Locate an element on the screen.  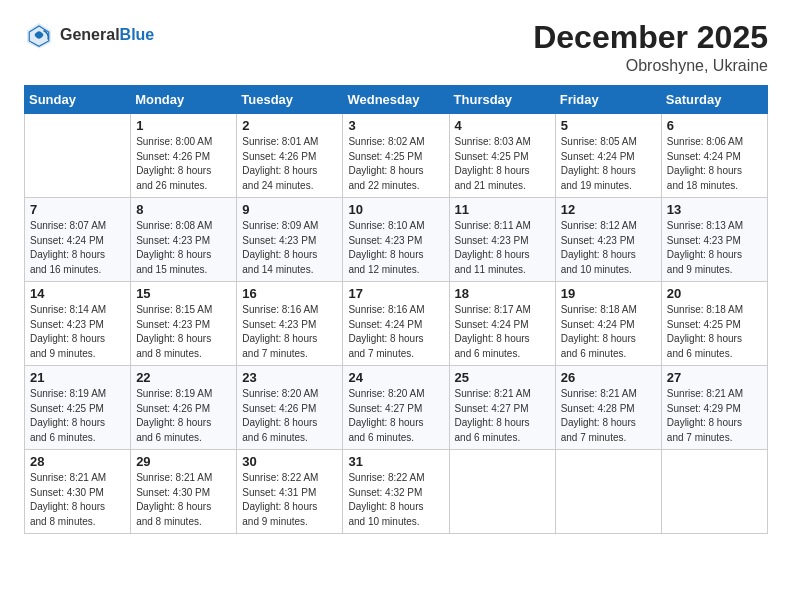
day-info: Sunrise: 8:20 AM Sunset: 4:27 PM Dayligh… is located at coordinates (396, 416).